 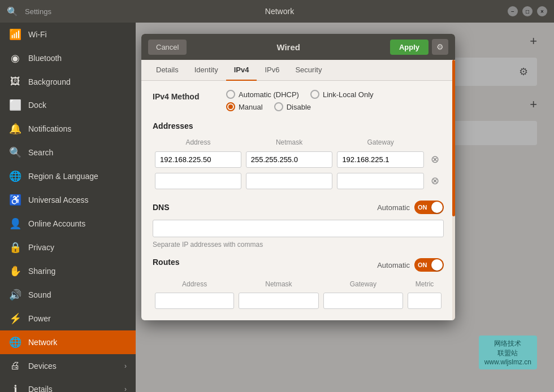 I want to click on tab-identity: Identity, so click(x=206, y=70).